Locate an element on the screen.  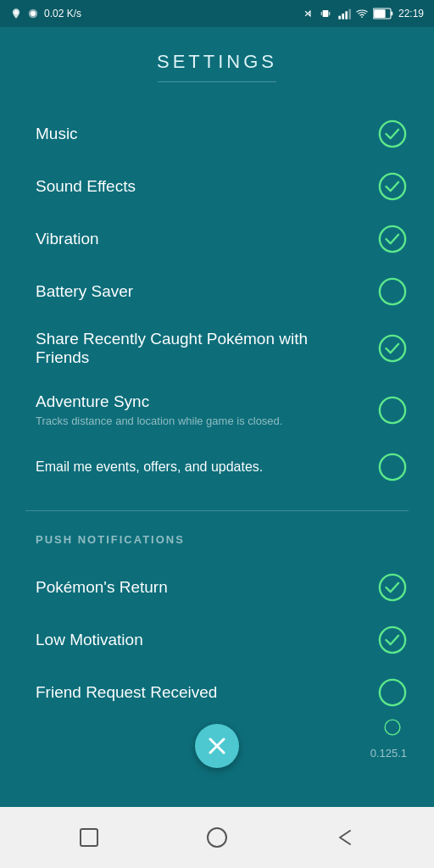
status-left: 0.02 K/s is located at coordinates (46, 14).